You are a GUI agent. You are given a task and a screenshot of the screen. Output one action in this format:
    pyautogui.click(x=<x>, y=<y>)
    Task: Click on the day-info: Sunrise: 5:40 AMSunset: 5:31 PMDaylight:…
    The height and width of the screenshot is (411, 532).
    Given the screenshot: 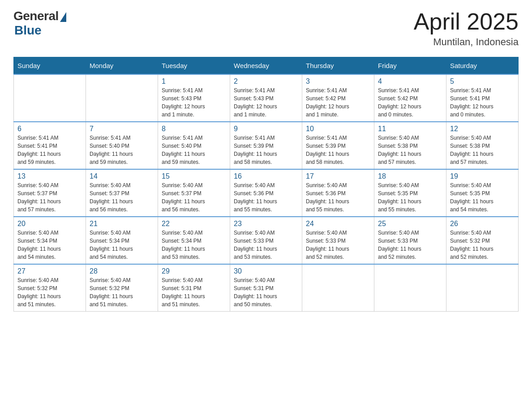 What is the action you would take?
    pyautogui.click(x=266, y=292)
    